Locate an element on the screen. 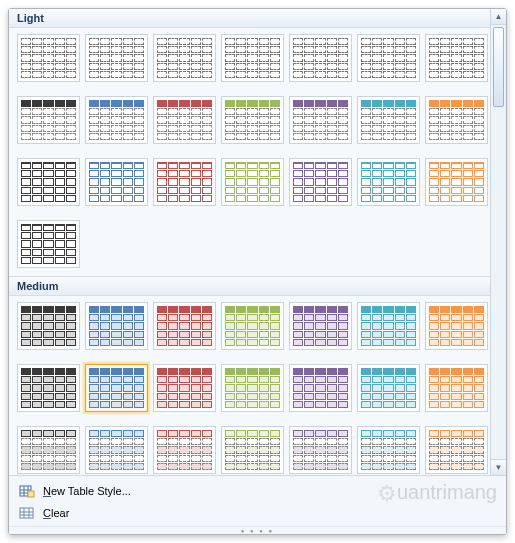  clear-label: Clear is located at coordinates (56, 513).